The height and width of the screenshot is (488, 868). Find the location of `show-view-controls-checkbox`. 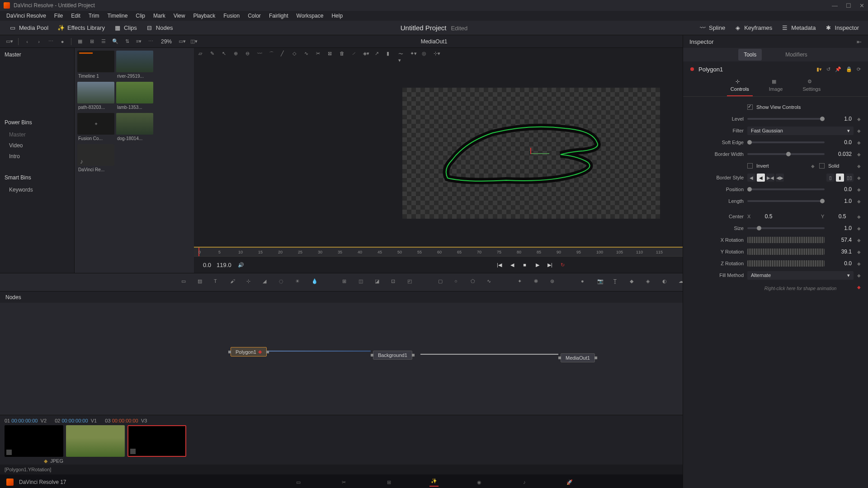

show-view-controls-checkbox is located at coordinates (750, 107).